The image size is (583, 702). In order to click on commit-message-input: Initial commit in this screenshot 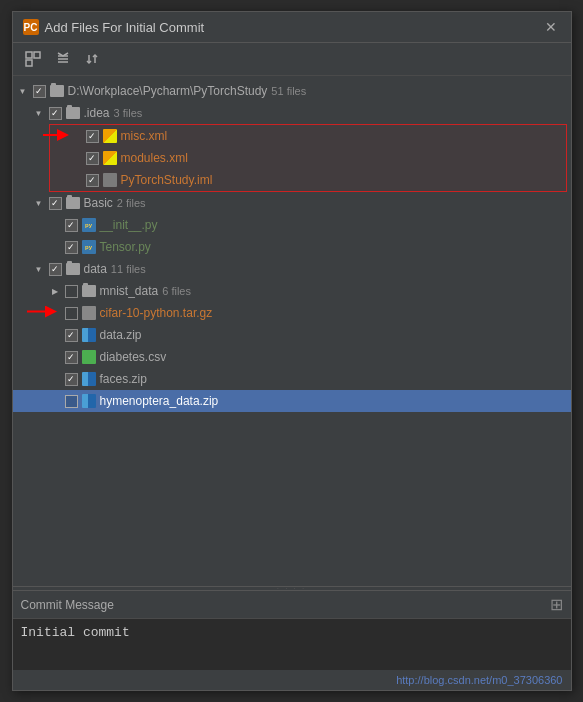, I will do `click(292, 644)`.